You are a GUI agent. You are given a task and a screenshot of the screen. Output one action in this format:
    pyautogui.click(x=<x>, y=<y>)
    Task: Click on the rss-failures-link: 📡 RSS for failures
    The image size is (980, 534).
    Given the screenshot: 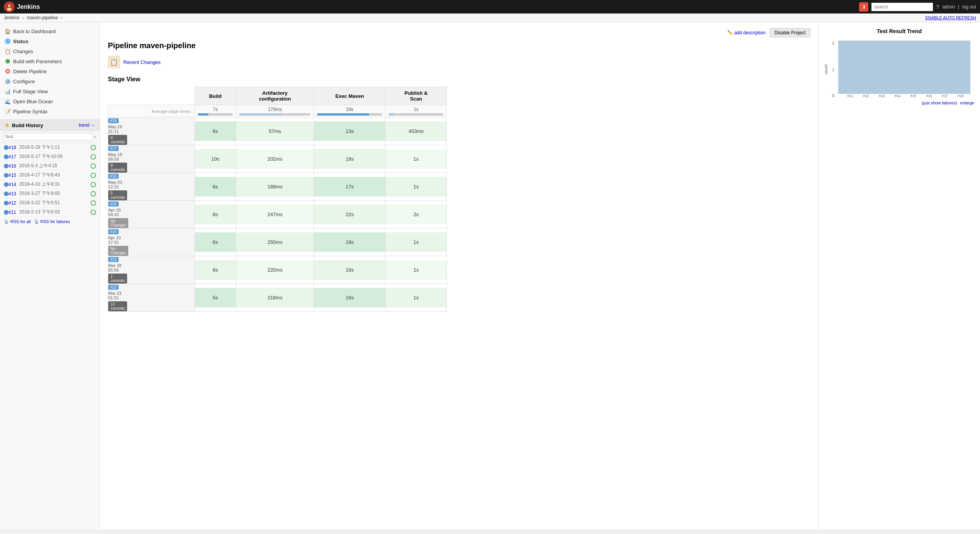 What is the action you would take?
    pyautogui.click(x=52, y=222)
    